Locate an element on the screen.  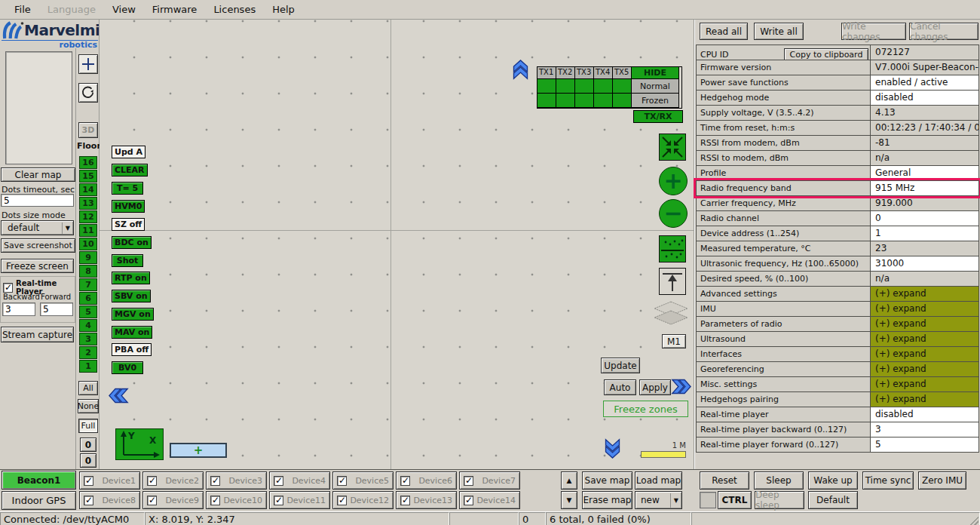
rtp-on-button: RTP on is located at coordinates (131, 278).